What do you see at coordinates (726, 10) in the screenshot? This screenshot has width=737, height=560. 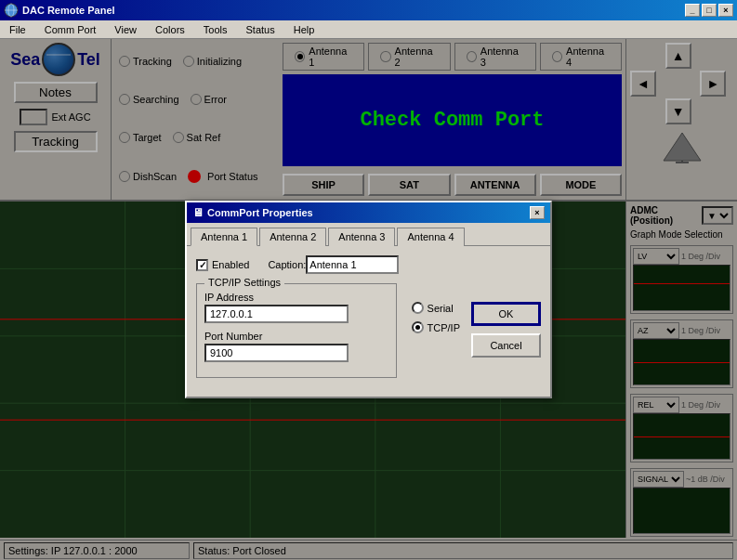 I see `close-button: ×` at bounding box center [726, 10].